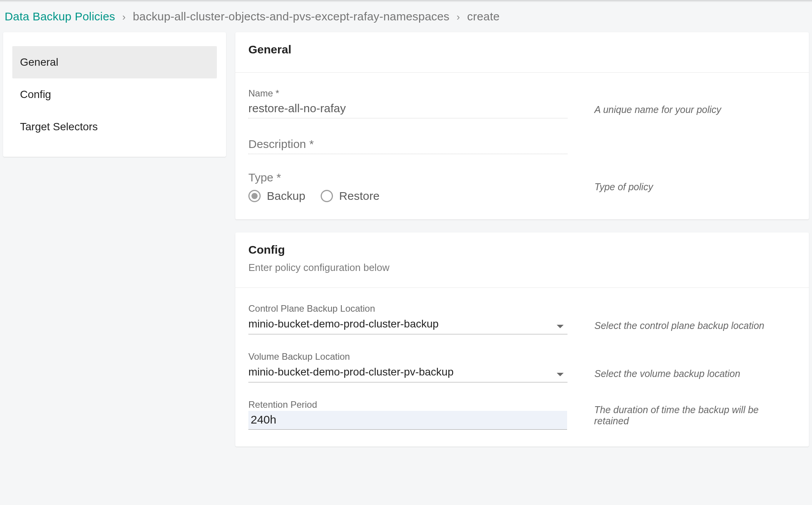 This screenshot has width=812, height=505. What do you see at coordinates (522, 187) in the screenshot?
I see `form-row-type: Type * Backup Restore Type` at bounding box center [522, 187].